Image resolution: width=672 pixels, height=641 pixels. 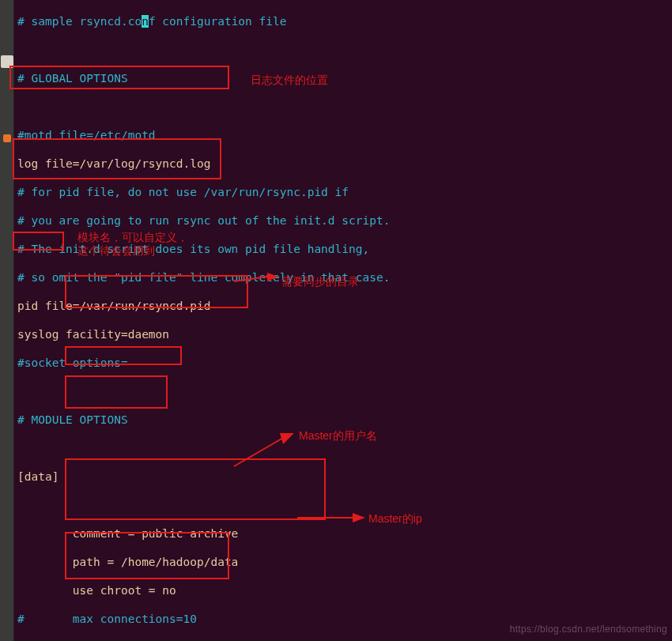 I want to click on code-line: comment = public archive, so click(x=345, y=534).